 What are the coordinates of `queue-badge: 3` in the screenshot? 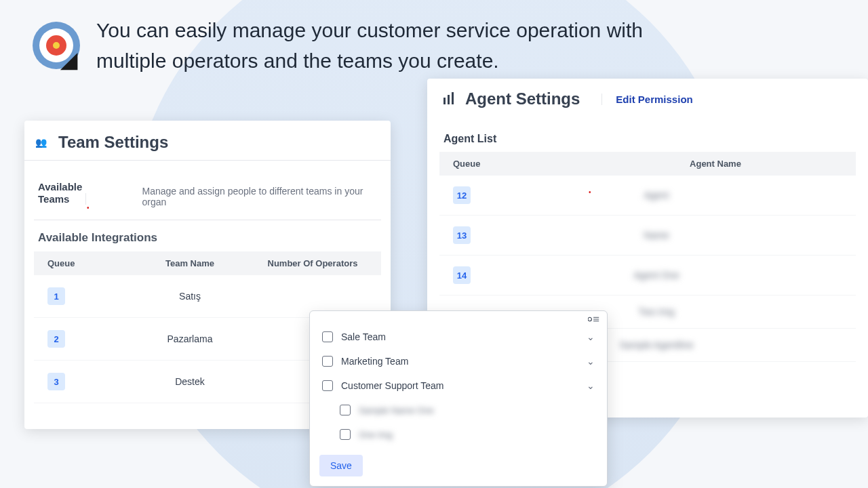 It's located at (56, 382).